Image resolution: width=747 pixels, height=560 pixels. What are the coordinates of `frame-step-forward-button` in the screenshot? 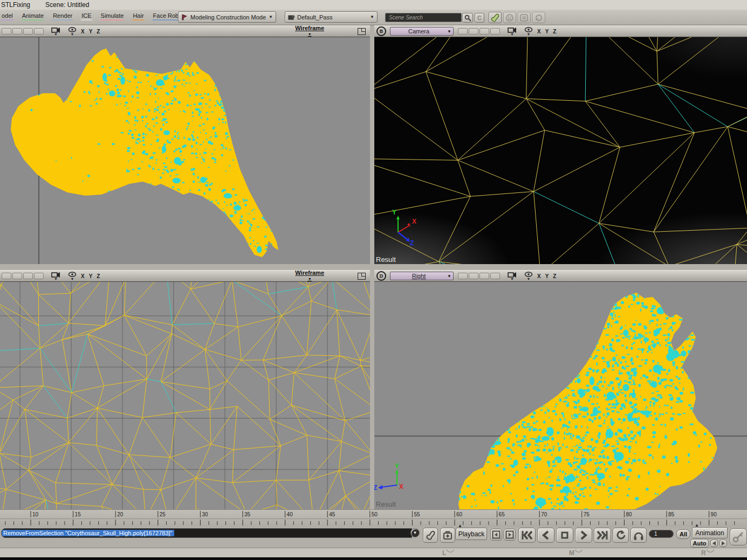 It's located at (510, 535).